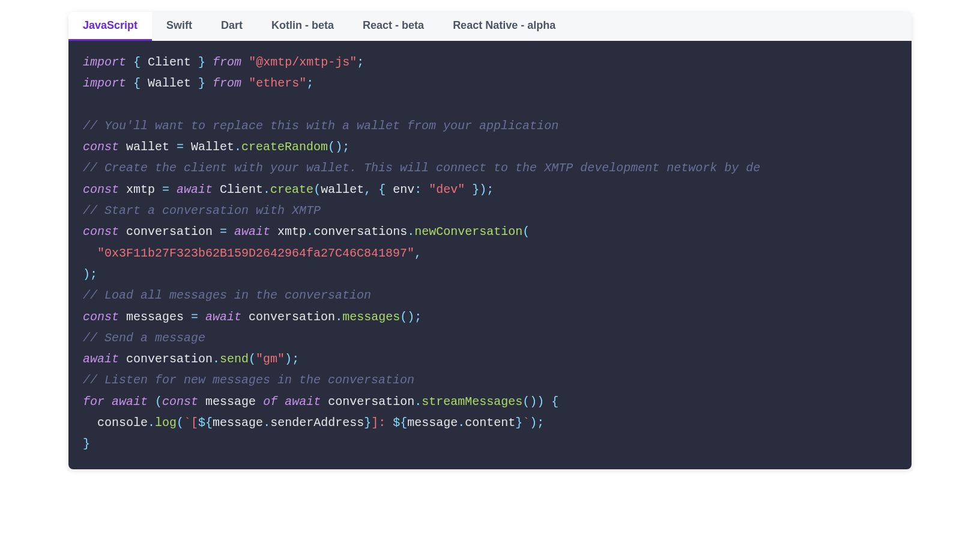 This screenshot has height=560, width=980. What do you see at coordinates (86, 443) in the screenshot?
I see `code-line: }` at bounding box center [86, 443].